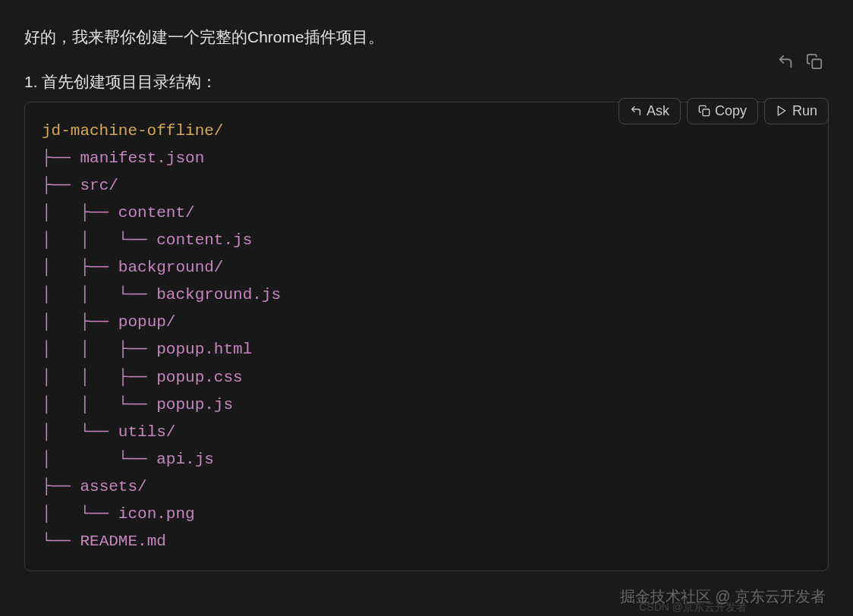 Image resolution: width=853 pixels, height=616 pixels. What do you see at coordinates (204, 240) in the screenshot?
I see `file-name: content.js` at bounding box center [204, 240].